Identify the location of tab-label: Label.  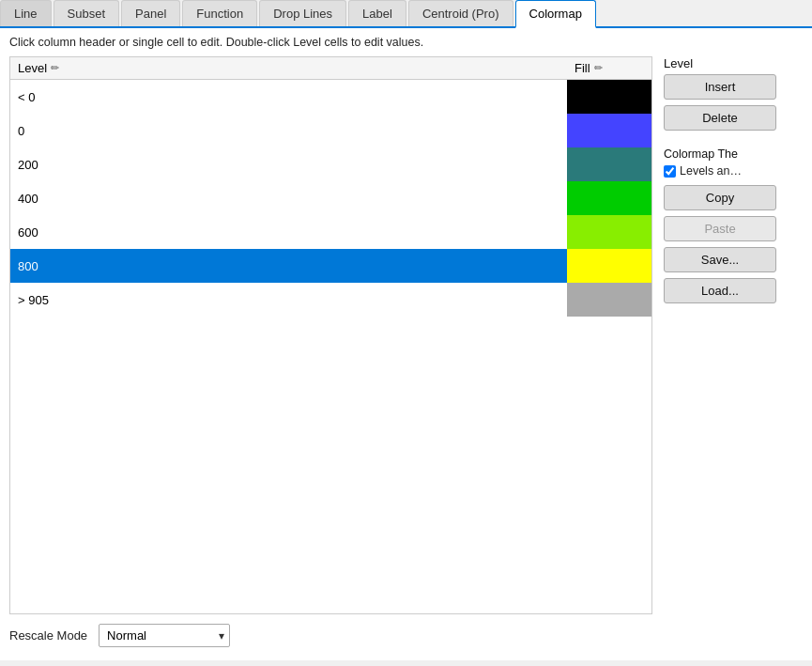
(377, 13).